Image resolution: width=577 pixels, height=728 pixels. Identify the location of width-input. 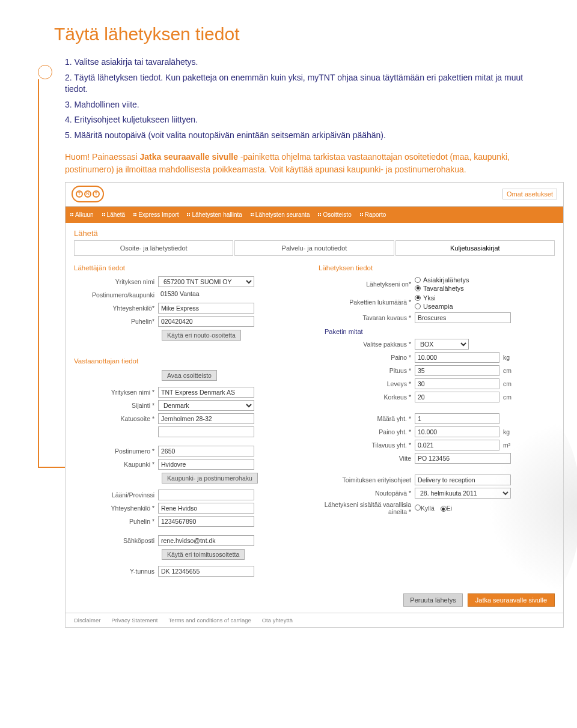
(457, 384).